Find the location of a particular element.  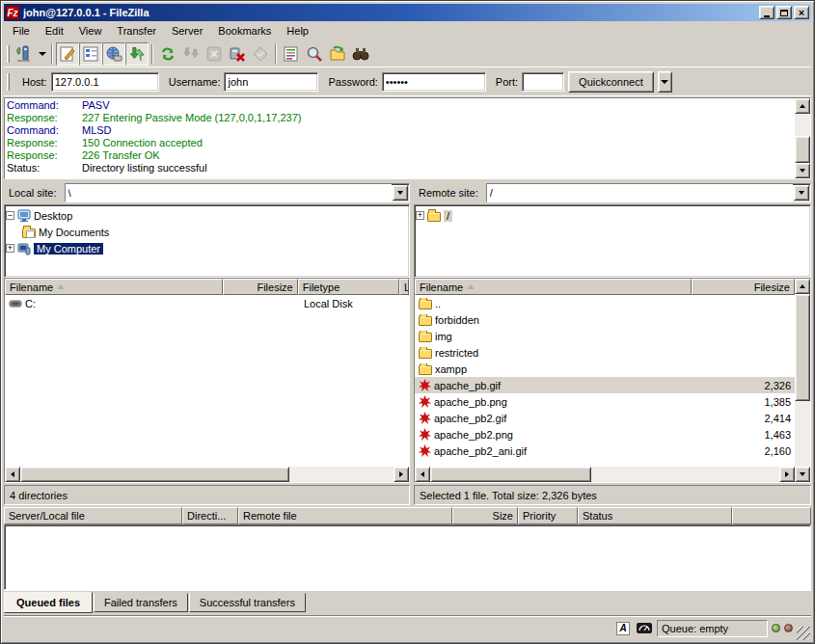

filter-button is located at coordinates (361, 54).